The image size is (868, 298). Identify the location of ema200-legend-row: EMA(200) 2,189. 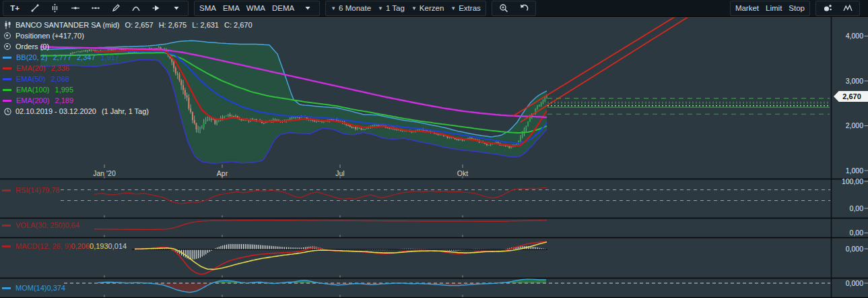
(128, 100).